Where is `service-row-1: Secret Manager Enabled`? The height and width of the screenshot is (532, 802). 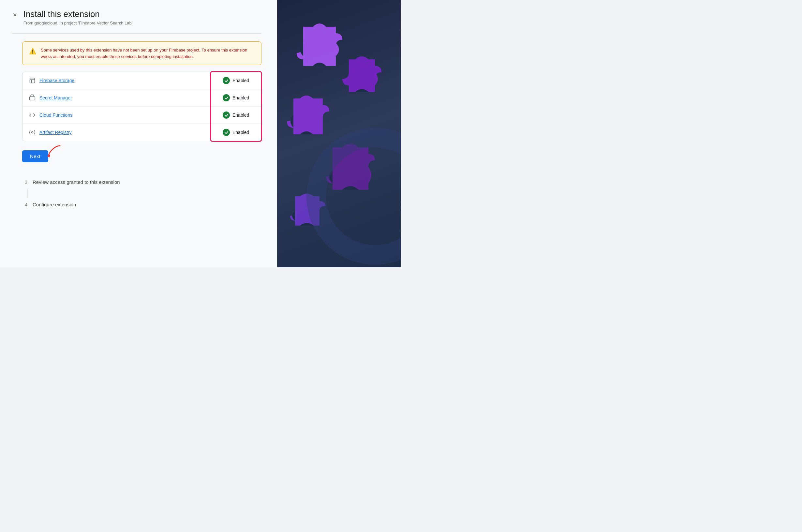
service-row-1: Secret Manager Enabled is located at coordinates (142, 98).